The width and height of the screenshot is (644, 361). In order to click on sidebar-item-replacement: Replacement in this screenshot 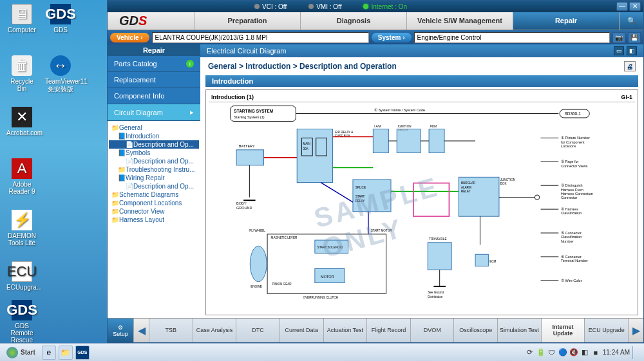, I will do `click(154, 80)`.